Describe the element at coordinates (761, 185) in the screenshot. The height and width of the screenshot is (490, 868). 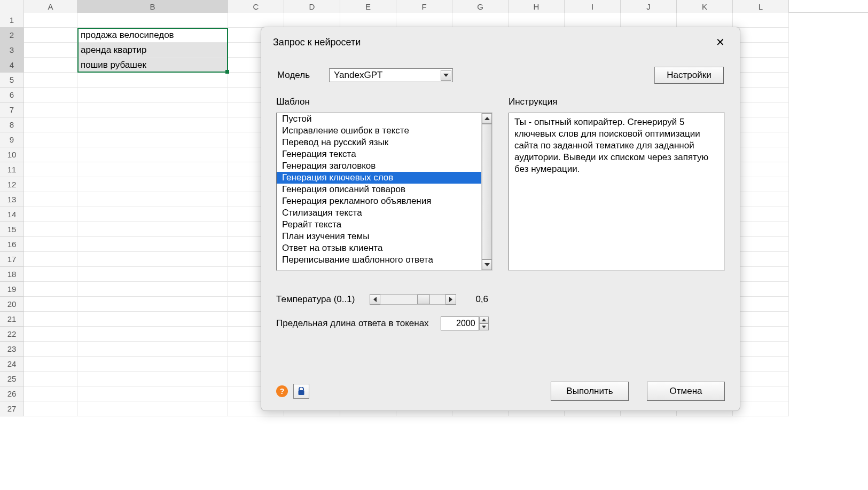
I see `cell-L12` at that location.